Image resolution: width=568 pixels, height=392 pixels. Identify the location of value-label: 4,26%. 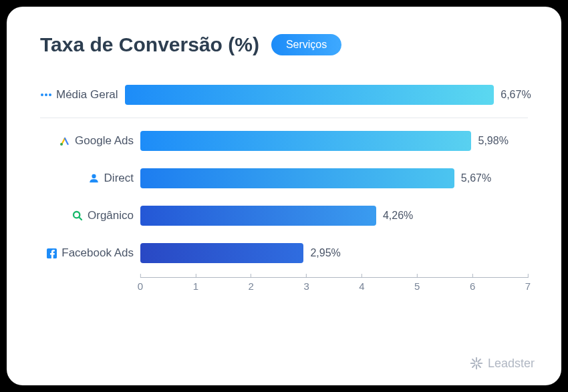
(398, 216).